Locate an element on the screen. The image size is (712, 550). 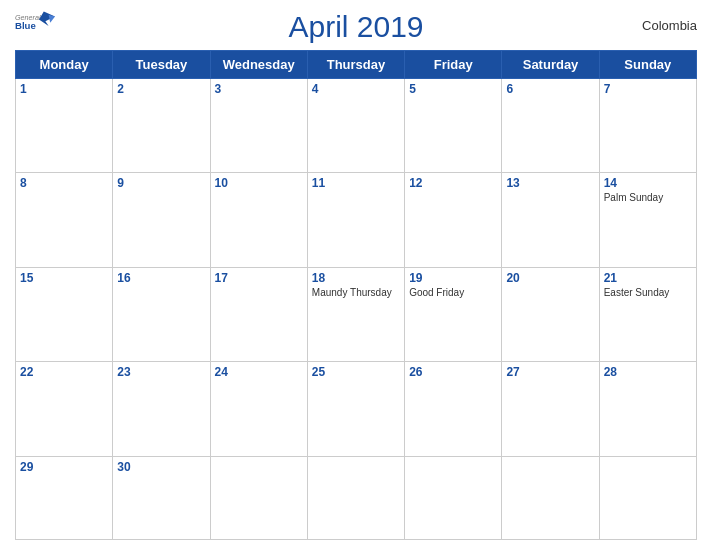
day-cell: 8 is located at coordinates (64, 220).